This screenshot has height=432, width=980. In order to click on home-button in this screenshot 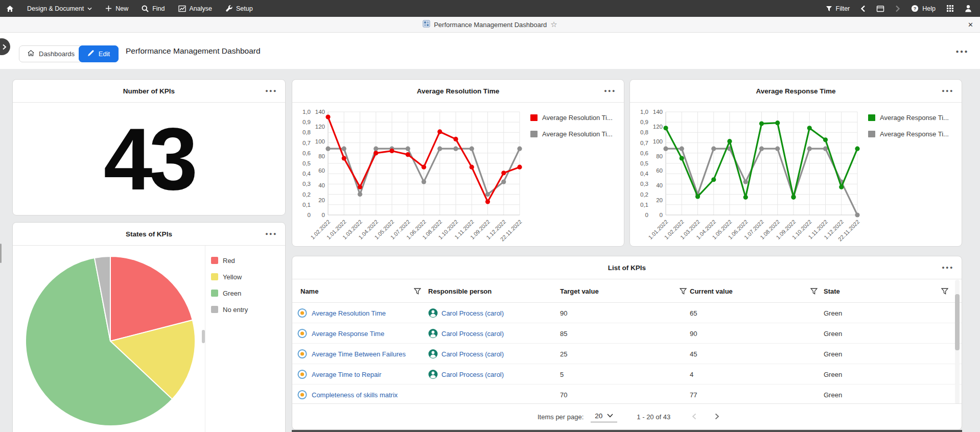, I will do `click(10, 9)`.